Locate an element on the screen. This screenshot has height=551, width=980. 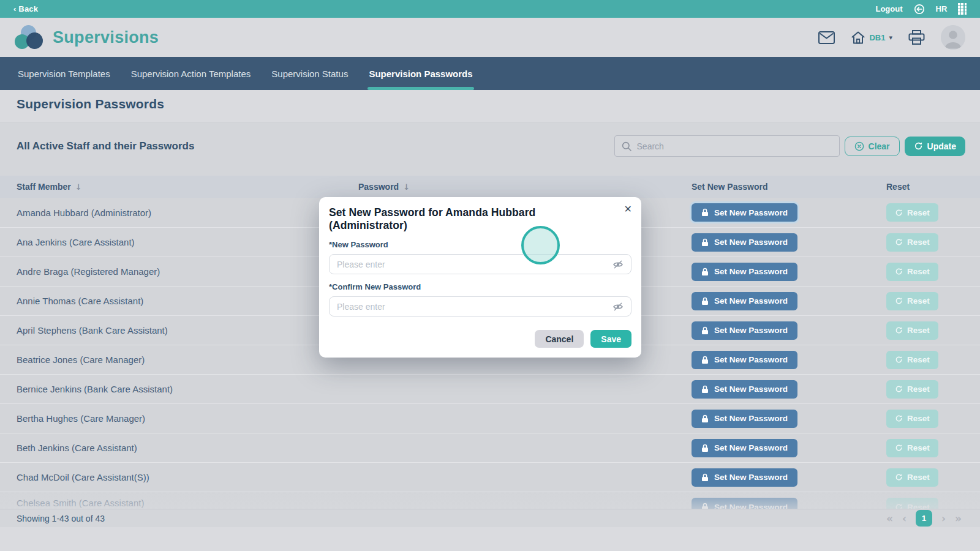
update-button: Update is located at coordinates (935, 146).